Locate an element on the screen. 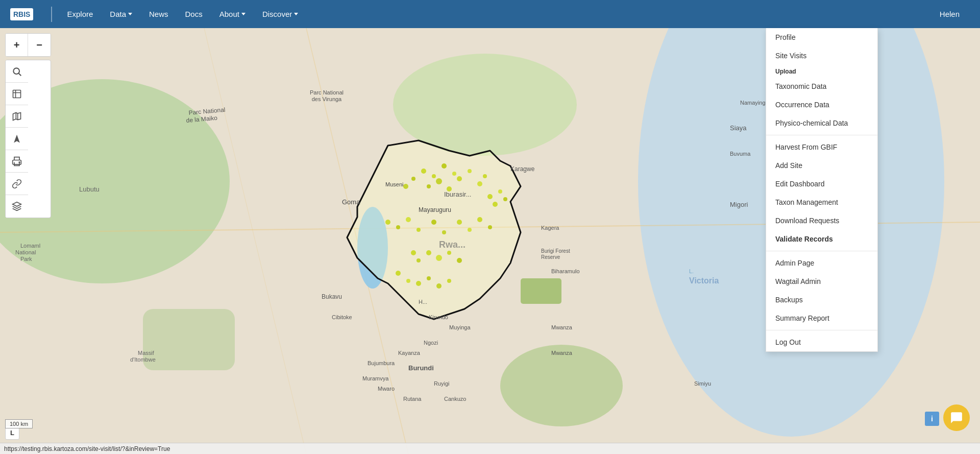  frame-tool-button is located at coordinates (17, 94).